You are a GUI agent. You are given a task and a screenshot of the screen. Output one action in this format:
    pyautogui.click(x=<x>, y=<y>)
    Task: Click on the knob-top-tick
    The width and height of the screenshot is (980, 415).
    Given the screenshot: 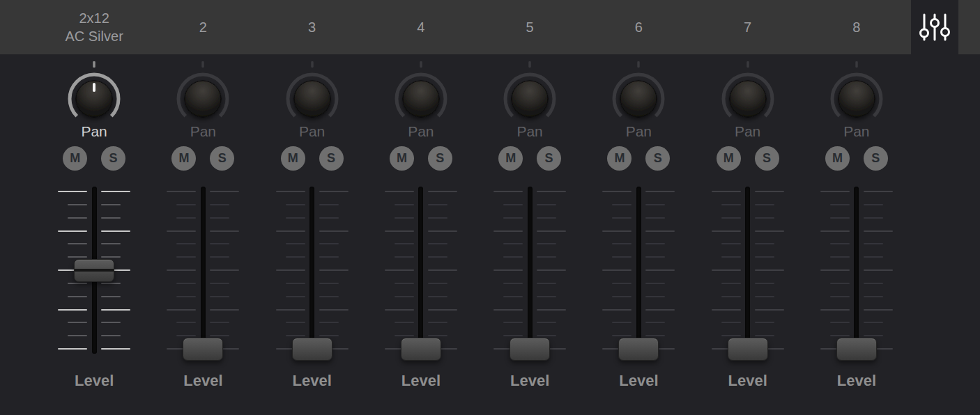 What is the action you would take?
    pyautogui.click(x=857, y=64)
    